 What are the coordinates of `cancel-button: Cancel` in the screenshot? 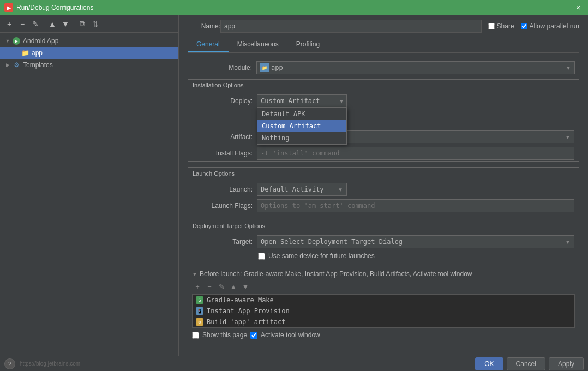 It's located at (526, 364).